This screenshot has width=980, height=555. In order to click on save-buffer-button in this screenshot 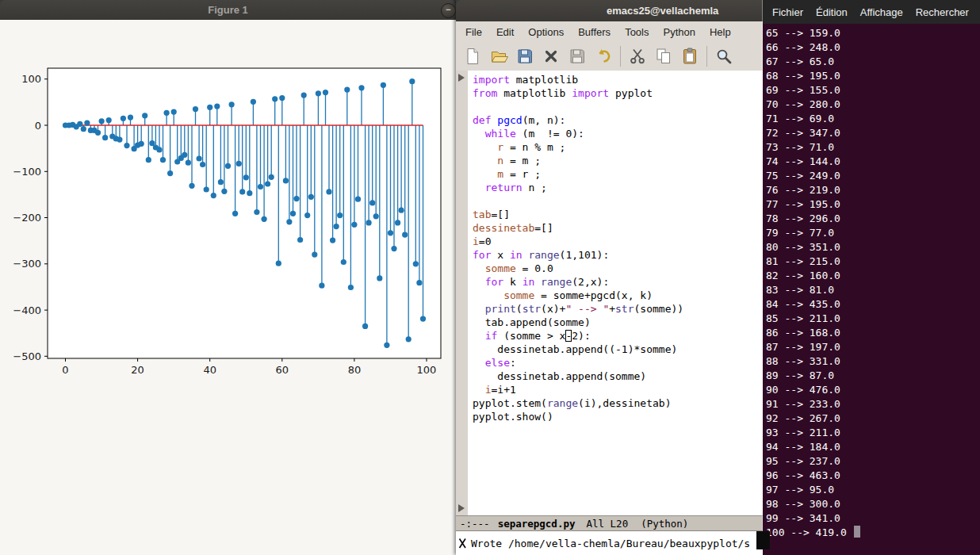, I will do `click(525, 56)`.